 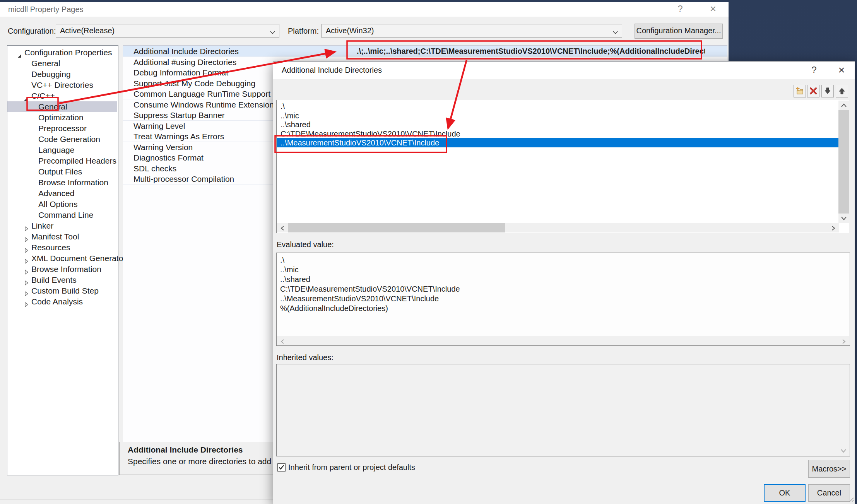 What do you see at coordinates (62, 107) in the screenshot?
I see `tree-item-c-cpp-general: General` at bounding box center [62, 107].